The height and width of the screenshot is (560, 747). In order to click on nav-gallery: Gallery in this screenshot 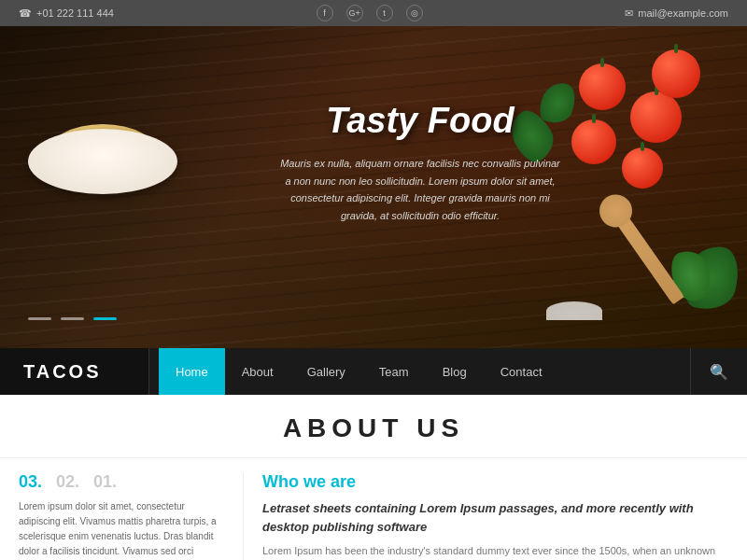, I will do `click(327, 371)`.